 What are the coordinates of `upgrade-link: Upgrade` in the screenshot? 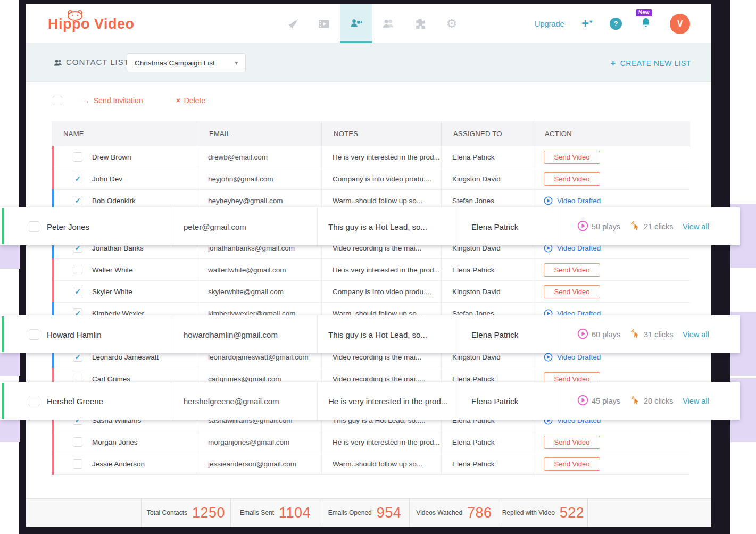 It's located at (550, 24).